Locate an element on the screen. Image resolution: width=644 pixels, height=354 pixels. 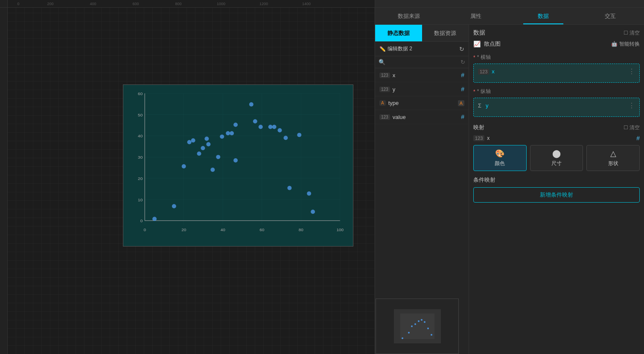
svg-text: 80 is located at coordinates (301, 229).